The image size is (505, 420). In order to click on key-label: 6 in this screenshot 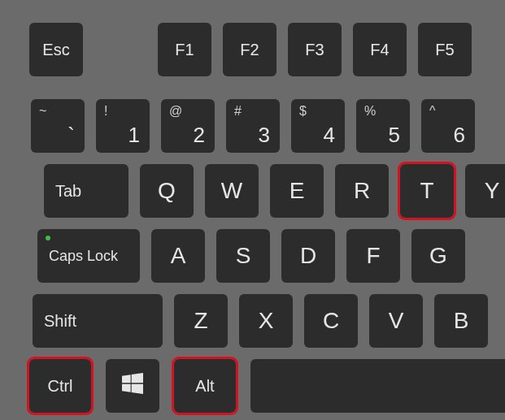, I will do `click(459, 135)`.